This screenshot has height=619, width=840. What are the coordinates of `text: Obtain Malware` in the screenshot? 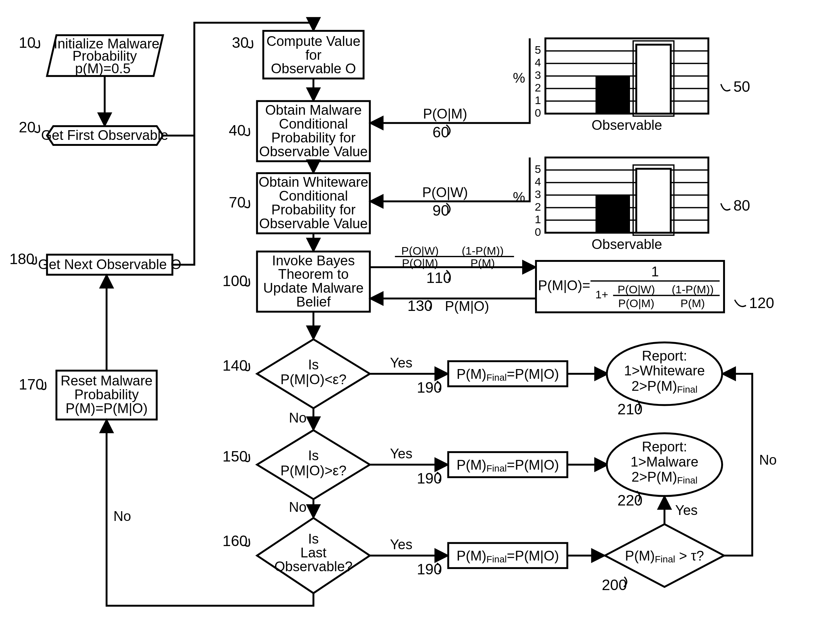 It's located at (313, 110).